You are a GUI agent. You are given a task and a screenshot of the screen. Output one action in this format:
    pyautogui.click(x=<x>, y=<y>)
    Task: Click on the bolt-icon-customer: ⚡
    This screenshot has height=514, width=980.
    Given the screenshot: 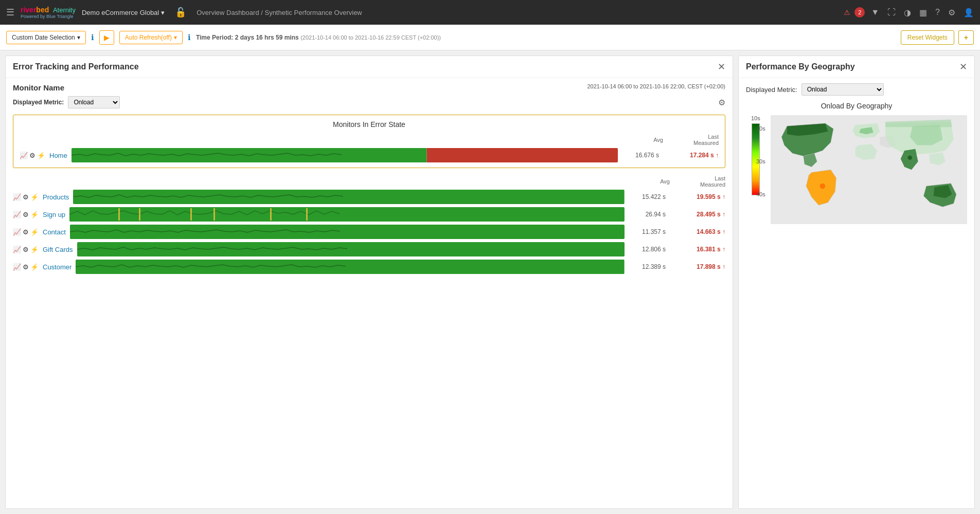 What is the action you would take?
    pyautogui.click(x=34, y=267)
    